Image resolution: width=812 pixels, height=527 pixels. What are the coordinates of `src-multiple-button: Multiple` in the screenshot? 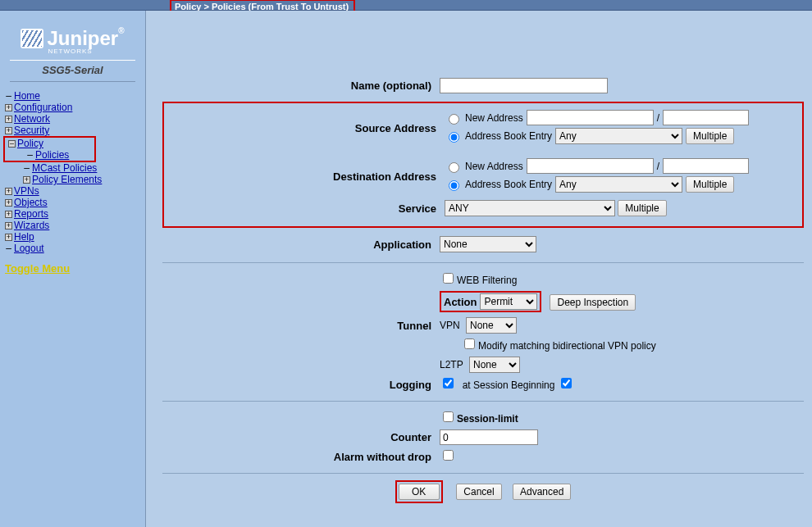 It's located at (710, 136).